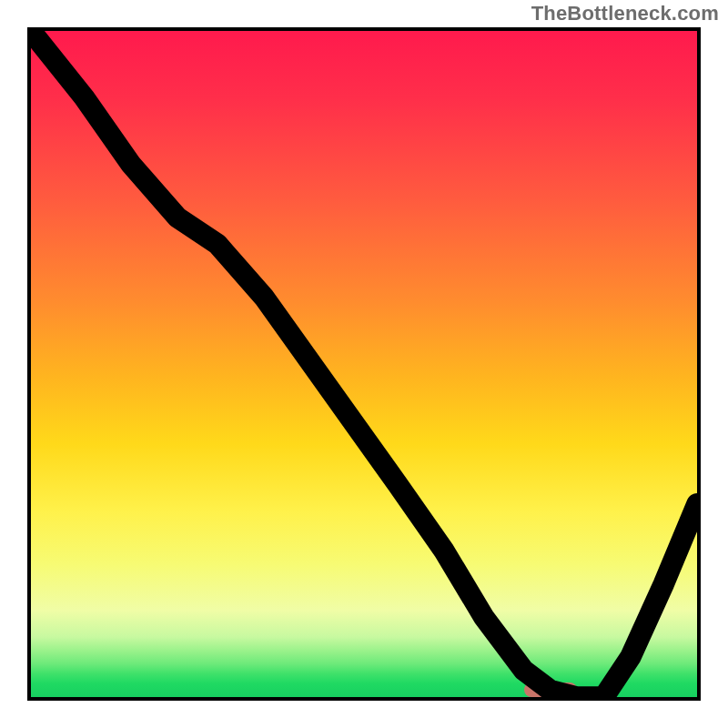  Describe the element at coordinates (625, 14) in the screenshot. I see `watermark-text: TheBottleneck.com` at that location.